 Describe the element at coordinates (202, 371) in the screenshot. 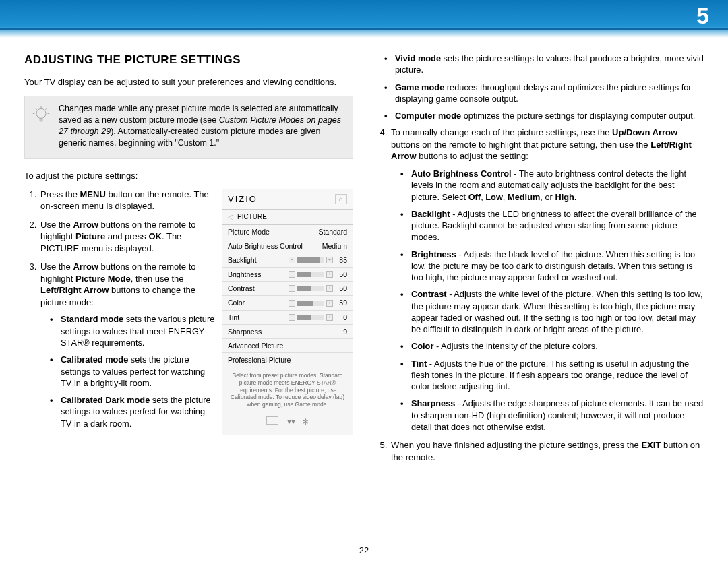

I see `mode-calibrated: Calibrated mode sets the picture setting…` at that location.